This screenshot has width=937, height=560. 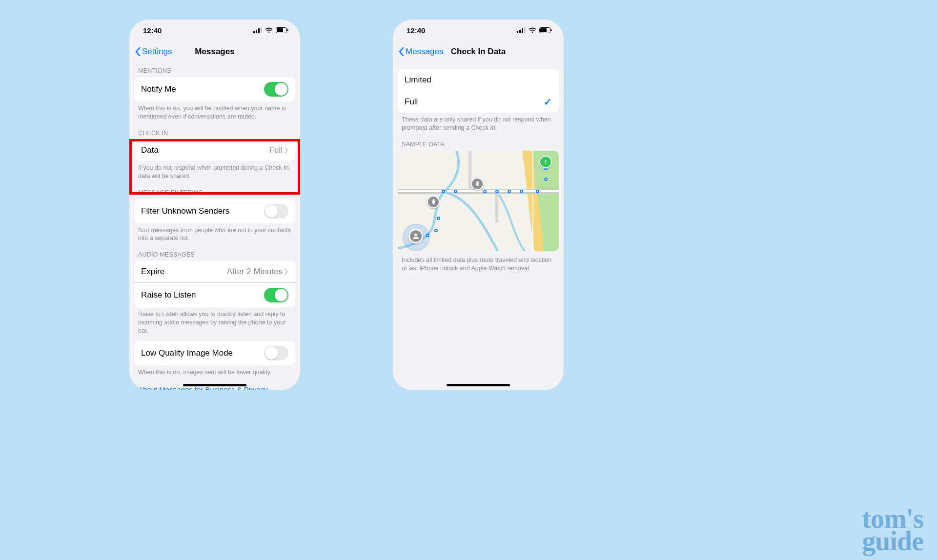 I want to click on back-button: Settings, so click(x=153, y=52).